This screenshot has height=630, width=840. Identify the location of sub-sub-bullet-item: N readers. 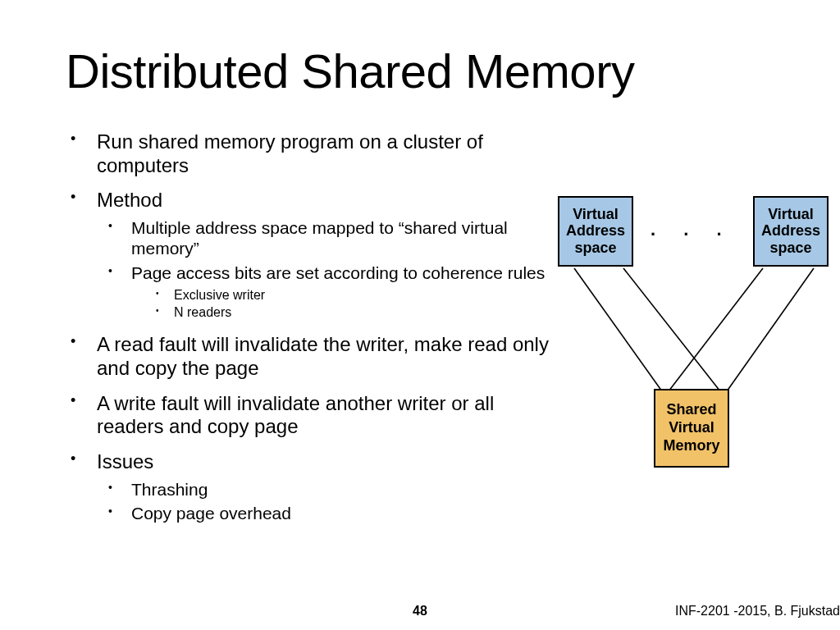
(340, 313).